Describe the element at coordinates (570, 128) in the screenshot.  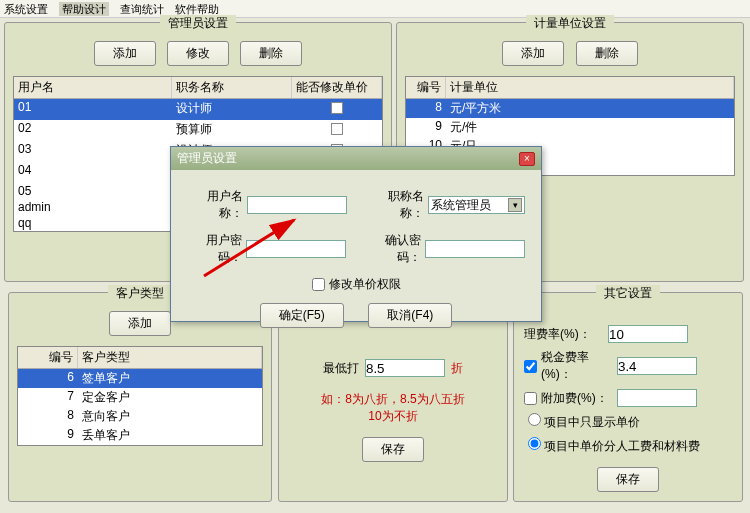
I see `table-row: 9元/件` at that location.